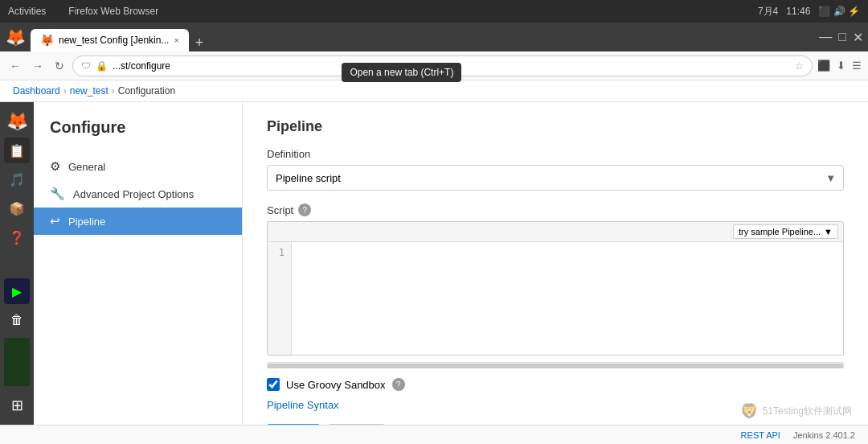 The image size is (868, 444). I want to click on close-button: ✕, so click(858, 37).